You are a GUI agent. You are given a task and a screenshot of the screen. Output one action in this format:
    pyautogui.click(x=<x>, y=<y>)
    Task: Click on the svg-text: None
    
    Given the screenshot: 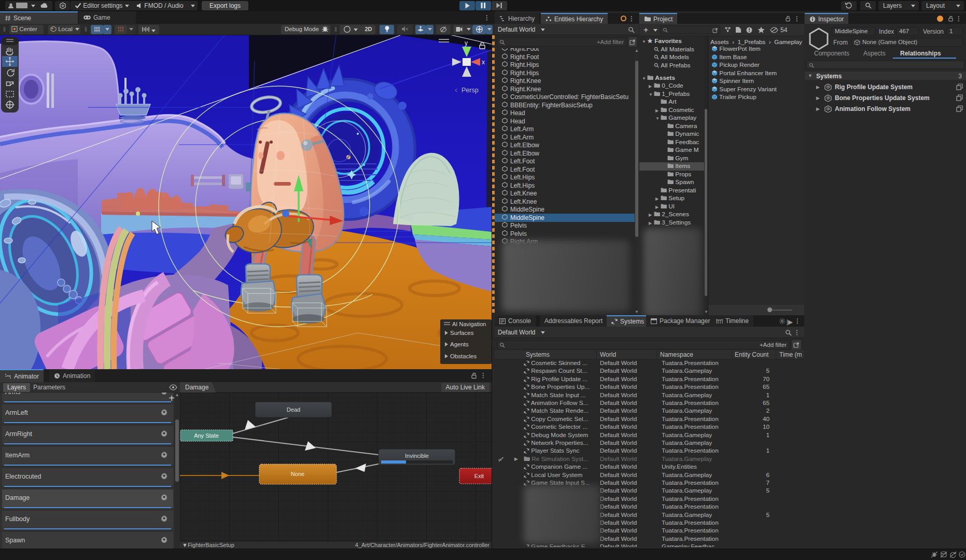 What is the action you would take?
    pyautogui.click(x=298, y=474)
    